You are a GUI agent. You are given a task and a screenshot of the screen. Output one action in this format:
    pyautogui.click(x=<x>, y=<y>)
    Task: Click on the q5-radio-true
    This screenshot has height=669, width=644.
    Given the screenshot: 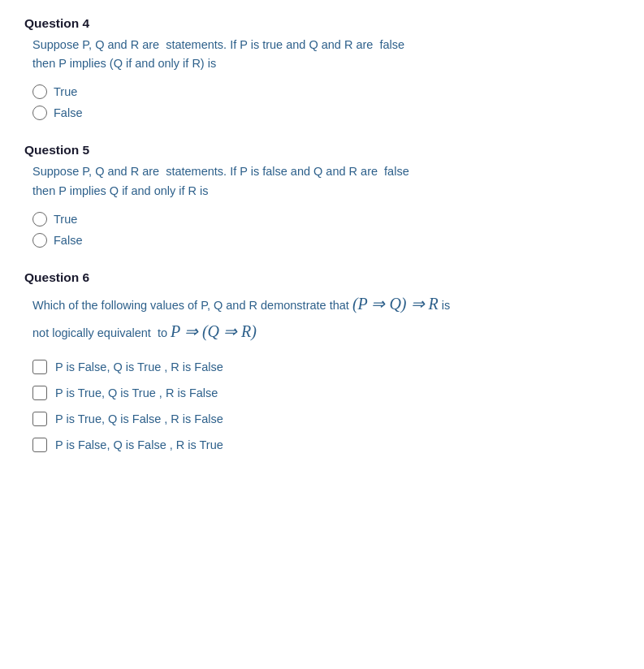 What is the action you would take?
    pyautogui.click(x=40, y=219)
    